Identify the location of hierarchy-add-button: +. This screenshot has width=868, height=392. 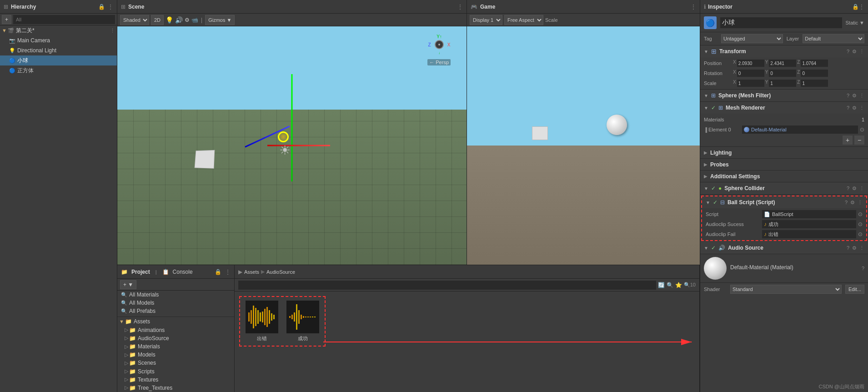
(6, 20).